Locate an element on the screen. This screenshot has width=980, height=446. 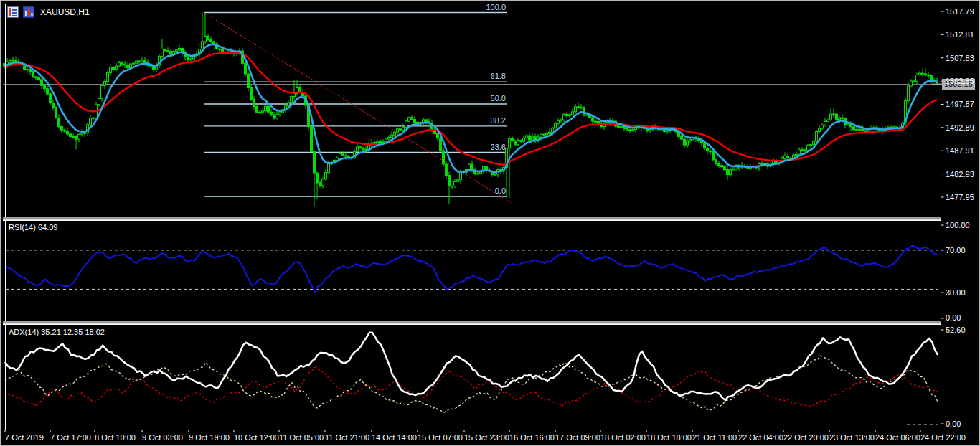
time-tick-label: 17 Oct 09:00 is located at coordinates (578, 437).